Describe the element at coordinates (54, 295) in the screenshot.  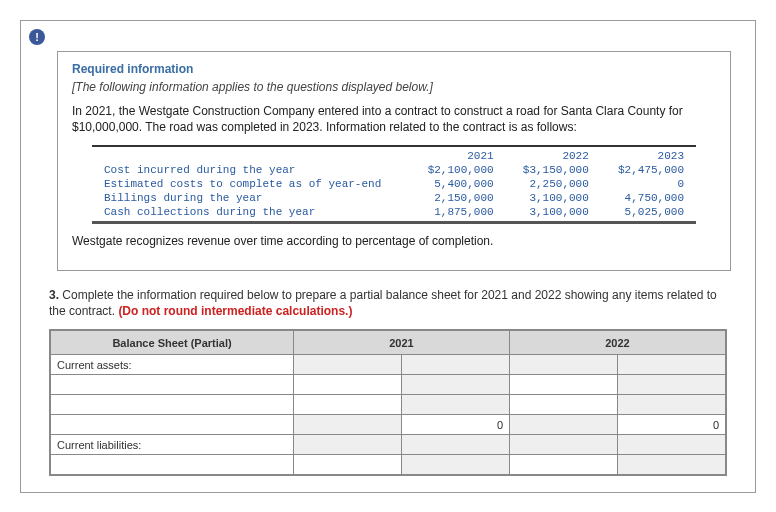
I see `question-number: 3.` at that location.